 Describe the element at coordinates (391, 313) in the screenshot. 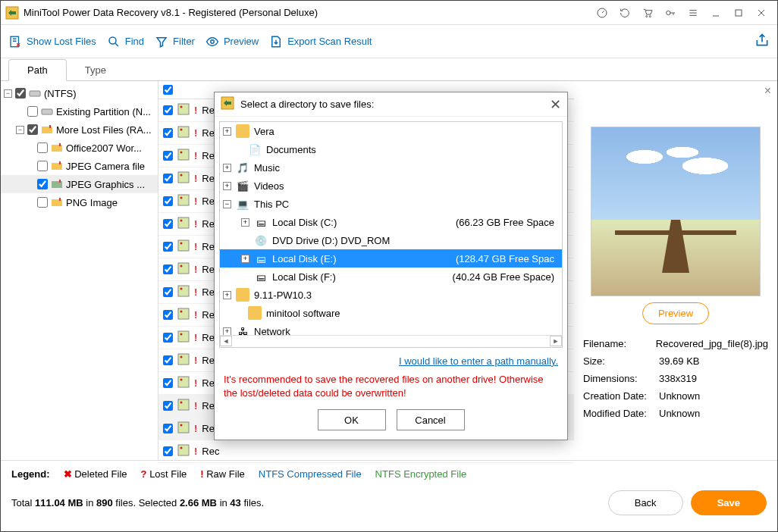

I see `dir-item: minitool software` at that location.